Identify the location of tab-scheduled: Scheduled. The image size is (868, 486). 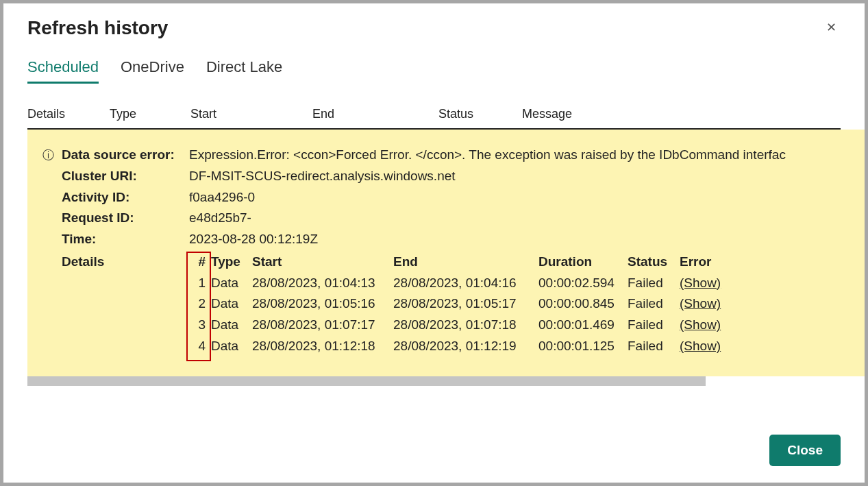
(63, 71).